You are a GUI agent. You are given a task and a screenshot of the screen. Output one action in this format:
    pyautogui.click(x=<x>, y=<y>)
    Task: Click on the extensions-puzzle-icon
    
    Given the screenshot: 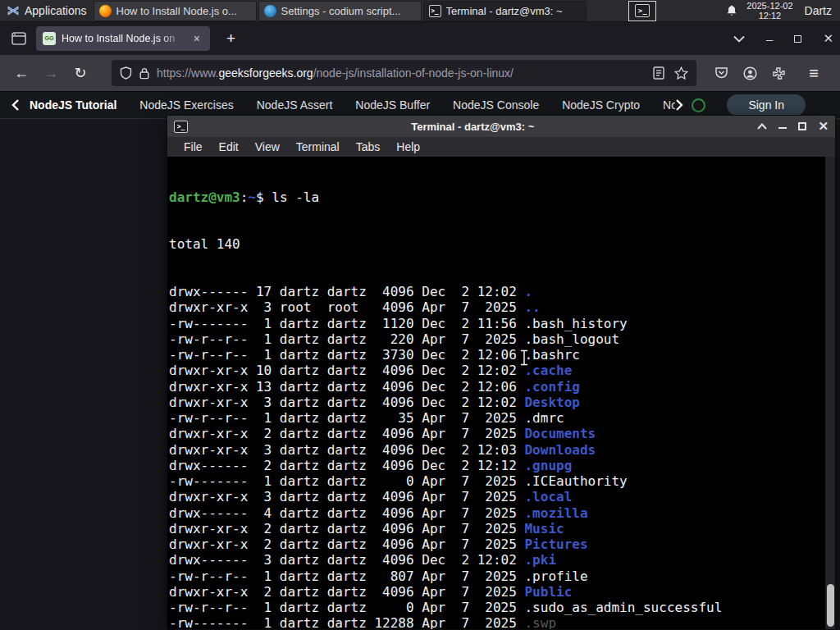 What is the action you would take?
    pyautogui.click(x=779, y=74)
    